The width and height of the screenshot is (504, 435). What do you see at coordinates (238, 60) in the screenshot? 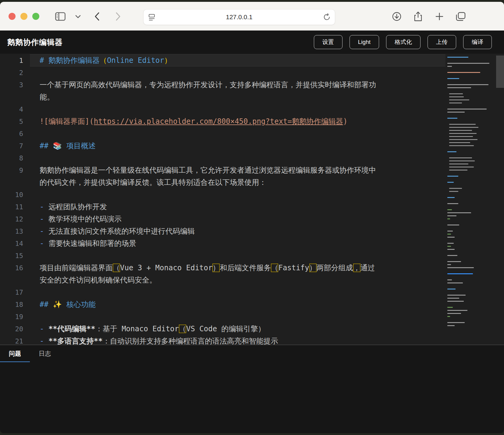
I see `code-line-text: # 鹅鹅协作编辑器（Online Editor）` at bounding box center [238, 60].